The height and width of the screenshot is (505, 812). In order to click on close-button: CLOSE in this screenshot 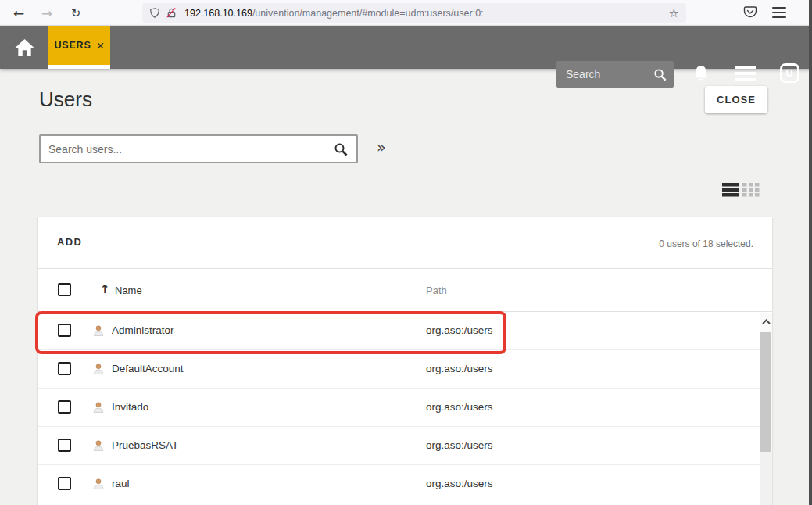, I will do `click(736, 100)`.